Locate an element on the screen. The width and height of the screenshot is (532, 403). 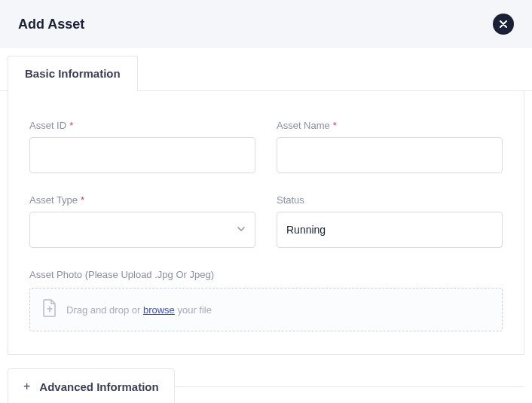
label-asset-type: Asset Type* is located at coordinates (142, 200).